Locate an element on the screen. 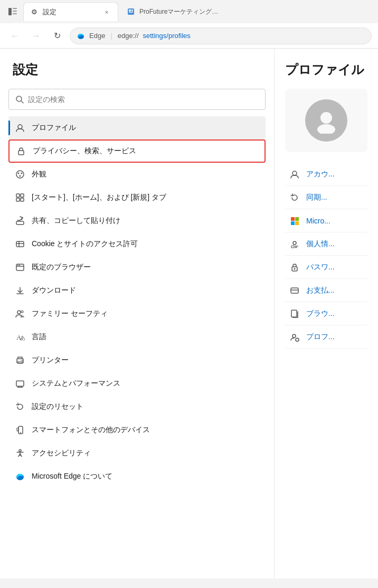 The height and width of the screenshot is (588, 378). nav-item-family: ファミリー セーフティ is located at coordinates (137, 314).